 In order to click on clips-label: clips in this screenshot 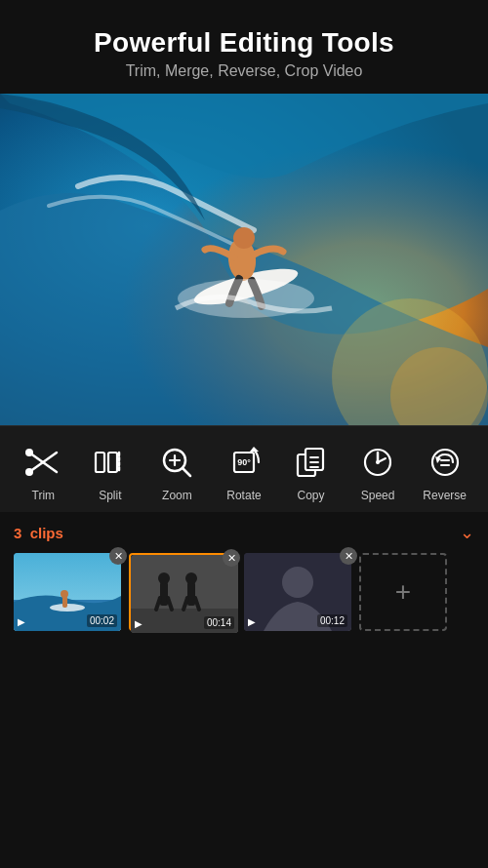, I will do `click(47, 533)`.